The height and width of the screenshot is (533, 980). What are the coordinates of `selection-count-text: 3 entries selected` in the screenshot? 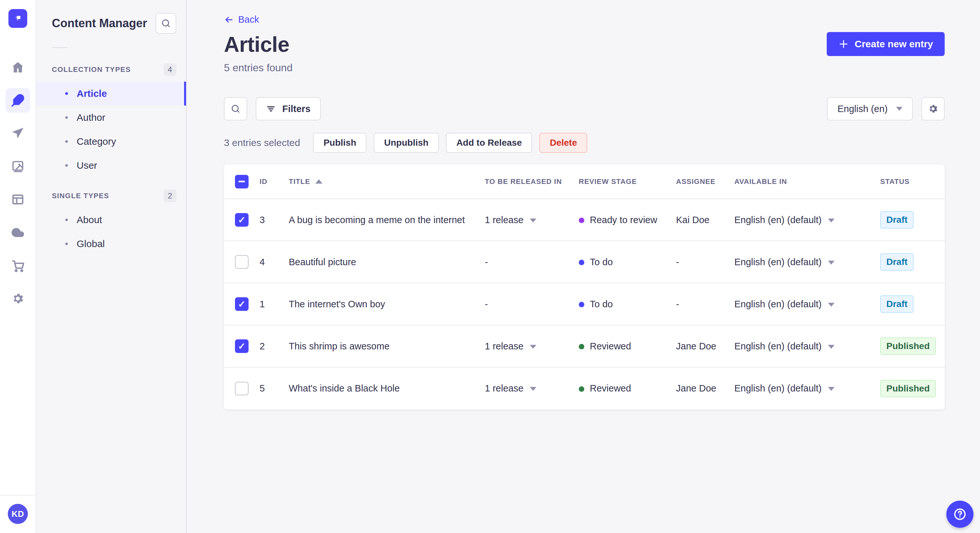 It's located at (262, 143).